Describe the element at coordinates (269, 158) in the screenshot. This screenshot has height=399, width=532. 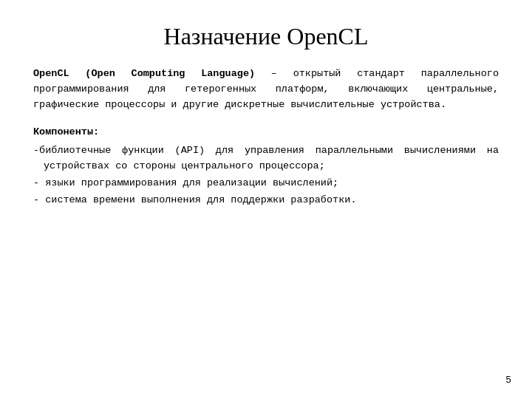
I see `list-item-1-text: библиотечные функции (API) для управлени…` at that location.